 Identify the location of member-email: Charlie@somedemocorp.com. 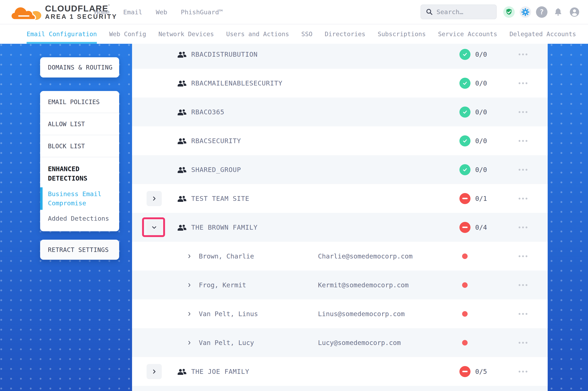
(365, 256).